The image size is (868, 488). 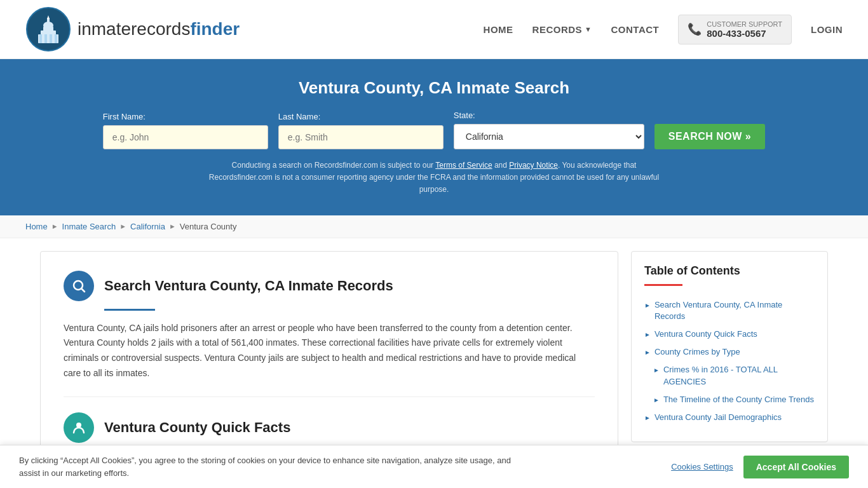 I want to click on accept-cookies-button: Accept All Cookies, so click(x=796, y=467).